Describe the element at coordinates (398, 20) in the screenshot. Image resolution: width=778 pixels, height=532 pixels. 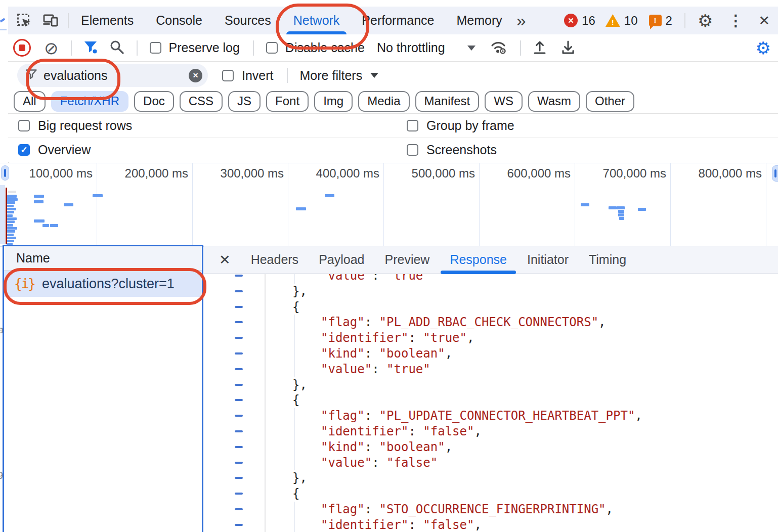
I see `panel-tab: Performance` at that location.